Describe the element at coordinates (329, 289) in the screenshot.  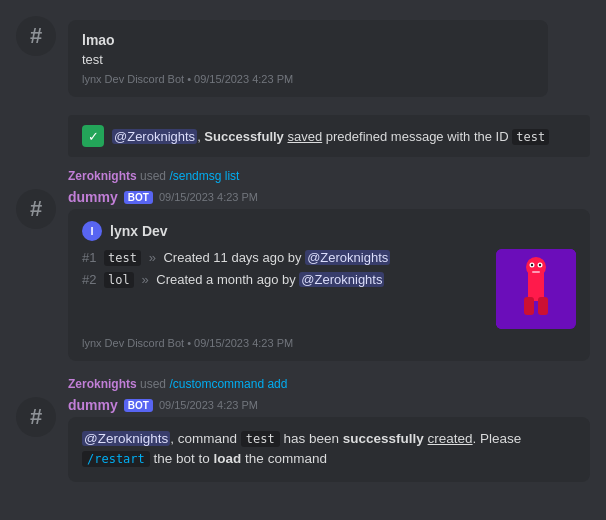
I see `embed-body: #1 test » Created 11 days ago by @Zerokn…` at that location.